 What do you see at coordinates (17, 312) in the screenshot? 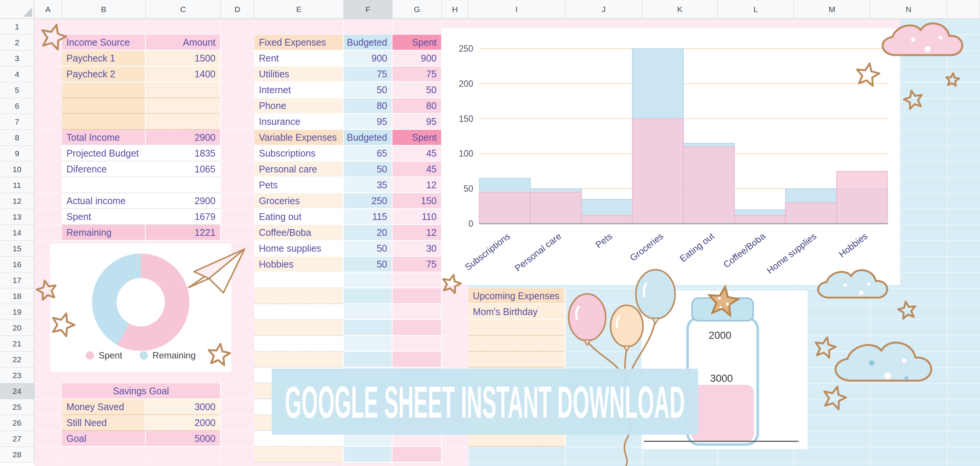
I see `row-header-19: 19` at bounding box center [17, 312].